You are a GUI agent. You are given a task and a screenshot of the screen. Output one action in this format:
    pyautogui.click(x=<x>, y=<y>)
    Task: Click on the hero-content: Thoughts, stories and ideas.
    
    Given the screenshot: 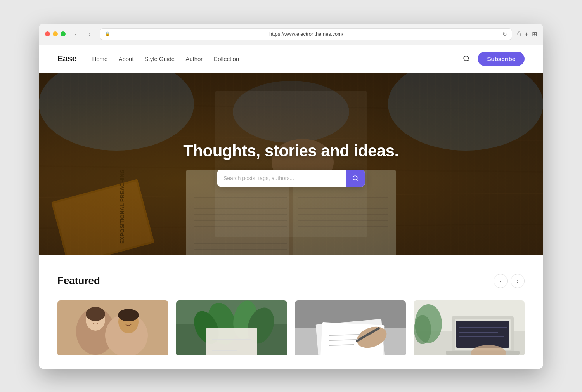 What is the action you would take?
    pyautogui.click(x=291, y=164)
    